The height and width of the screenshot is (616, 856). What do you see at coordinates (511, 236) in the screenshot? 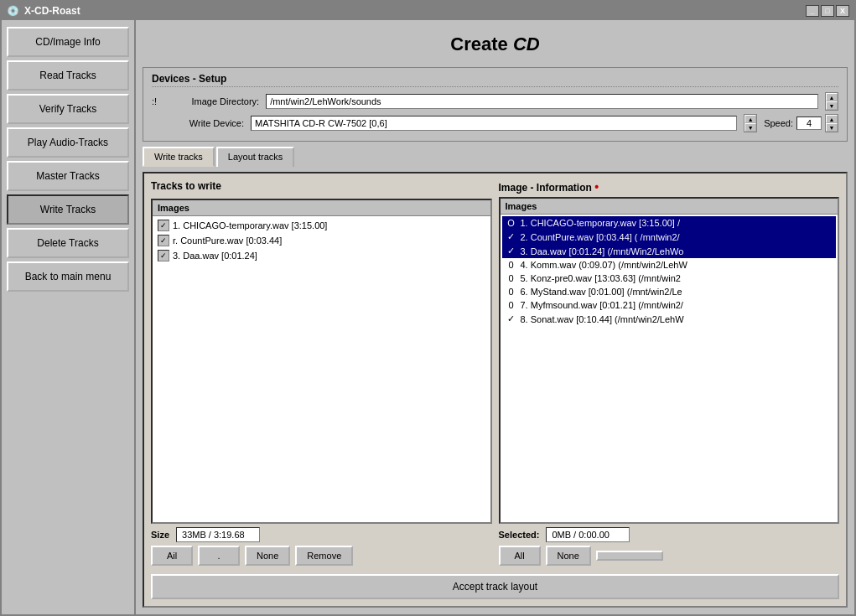
I see `image-icon-2: ✓` at bounding box center [511, 236].